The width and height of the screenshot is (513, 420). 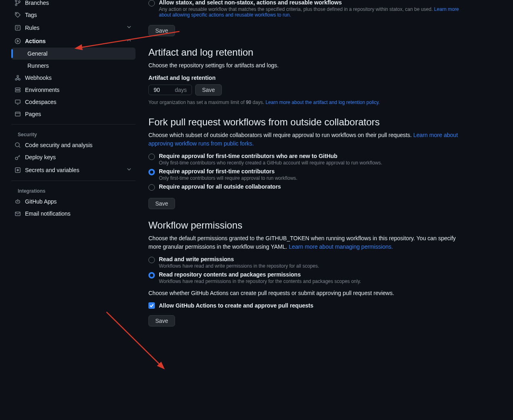 What do you see at coordinates (152, 187) in the screenshot?
I see `radio-all-outside` at bounding box center [152, 187].